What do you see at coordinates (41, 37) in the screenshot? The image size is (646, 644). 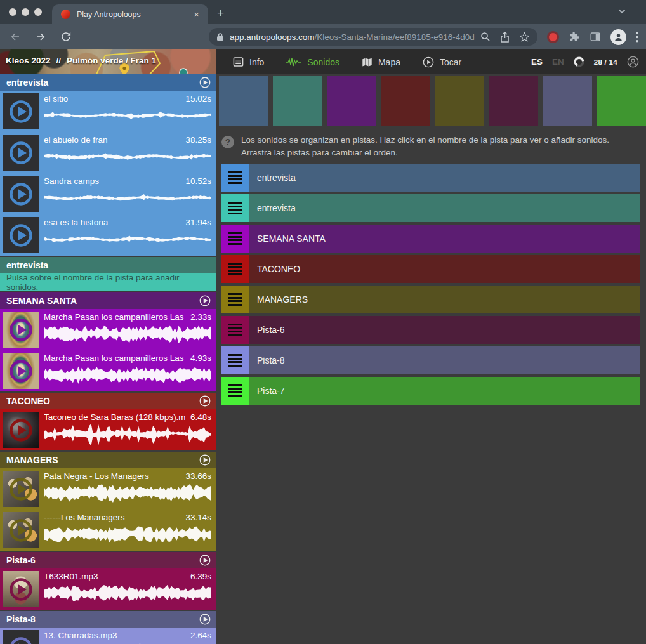 I see `forward-button` at bounding box center [41, 37].